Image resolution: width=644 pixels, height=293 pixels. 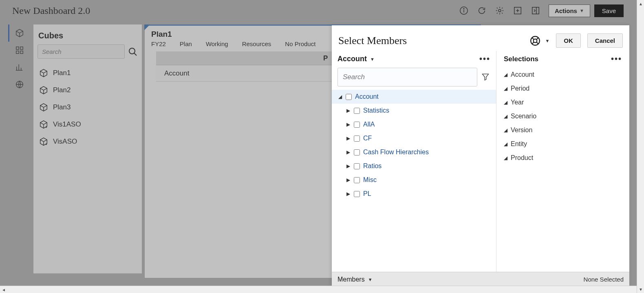 What do you see at coordinates (486, 77) in the screenshot?
I see `filter-icon` at bounding box center [486, 77].